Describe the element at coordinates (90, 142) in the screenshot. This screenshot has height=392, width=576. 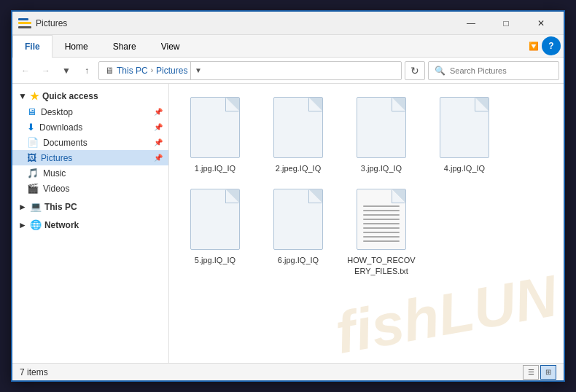
I see `quick-access-section: ▼ ★ Quick access 🖥 Desktop 📌 ⬇ Downloads…` at that location.